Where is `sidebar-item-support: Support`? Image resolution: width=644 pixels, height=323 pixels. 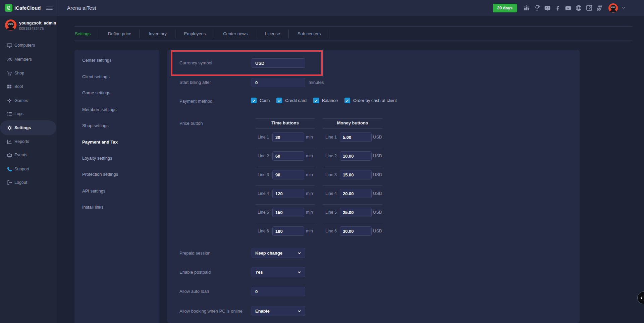 sidebar-item-support: Support is located at coordinates (29, 169).